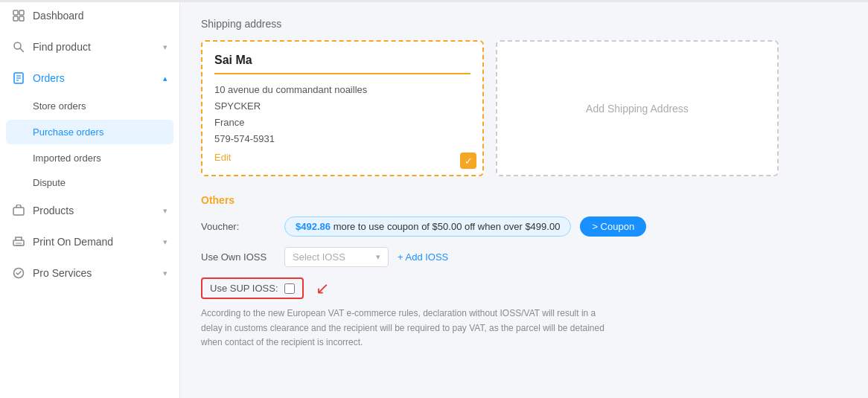 The image size is (868, 398). What do you see at coordinates (423, 257) in the screenshot?
I see `add-ioss-link: + Add IOSS` at bounding box center [423, 257].